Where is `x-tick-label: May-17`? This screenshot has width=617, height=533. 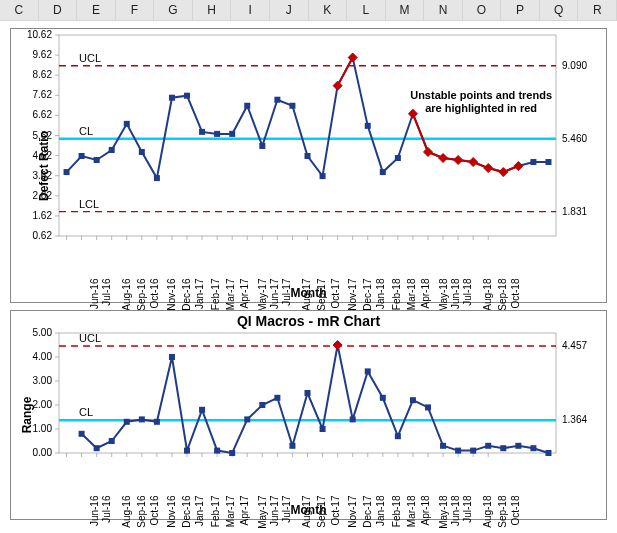
x-tick-label: May-17 is located at coordinates (262, 296).